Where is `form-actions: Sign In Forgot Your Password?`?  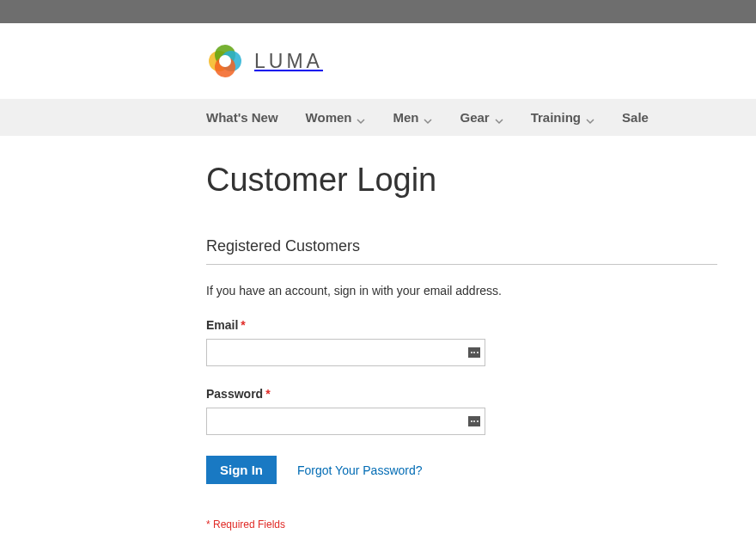 form-actions: Sign In Forgot Your Password? is located at coordinates (462, 469).